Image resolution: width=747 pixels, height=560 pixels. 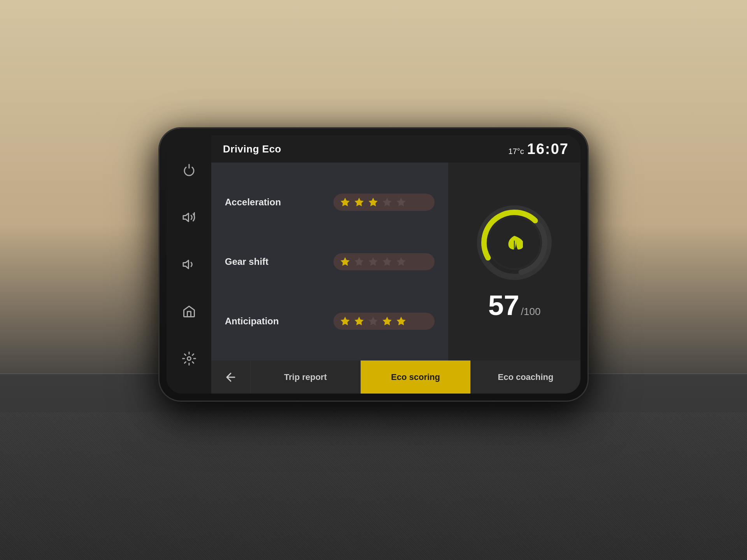 What do you see at coordinates (189, 312) in the screenshot?
I see `home-icon` at bounding box center [189, 312].